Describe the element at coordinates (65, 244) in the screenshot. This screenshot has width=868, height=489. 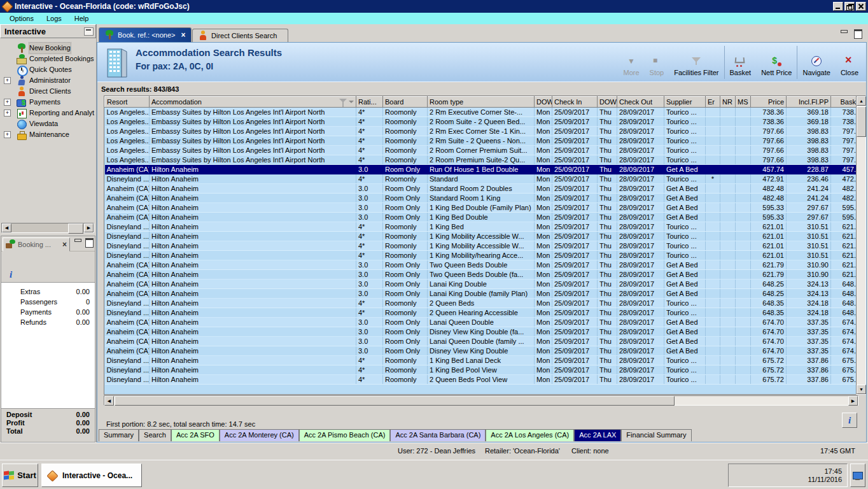
I see `booking-tab-close-icon: ×` at that location.